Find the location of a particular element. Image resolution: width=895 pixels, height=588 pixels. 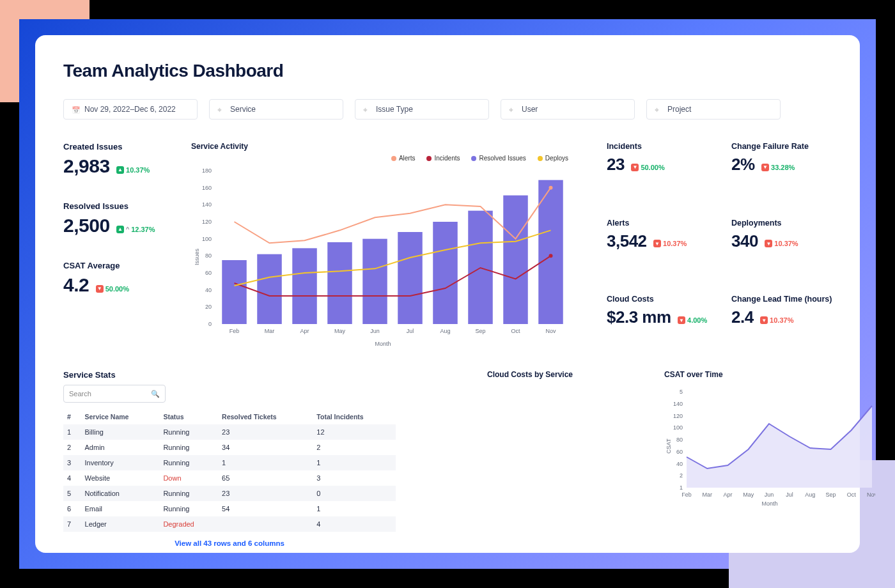

svg-text: 100 is located at coordinates (678, 428).